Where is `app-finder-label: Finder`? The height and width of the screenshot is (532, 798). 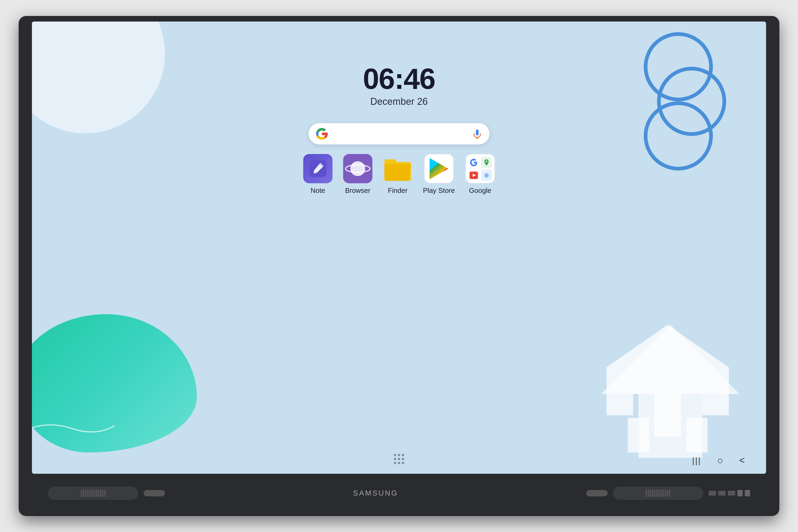
app-finder-label: Finder is located at coordinates (398, 191).